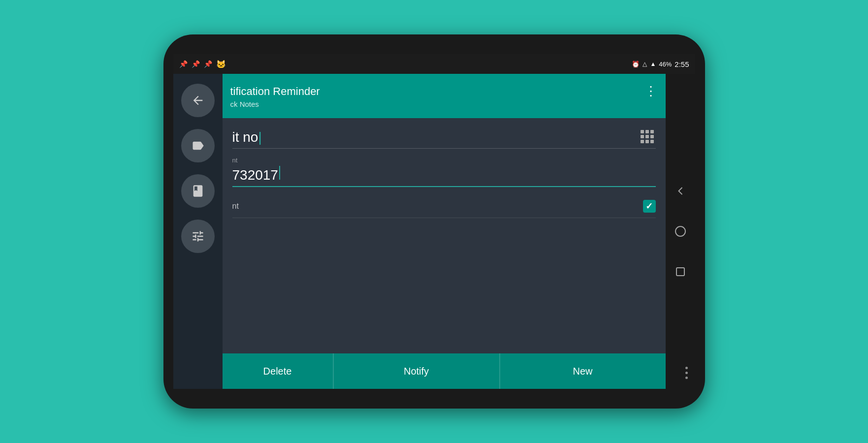 The image size is (868, 443). What do you see at coordinates (278, 371) in the screenshot?
I see `delete-button: Delete` at bounding box center [278, 371].